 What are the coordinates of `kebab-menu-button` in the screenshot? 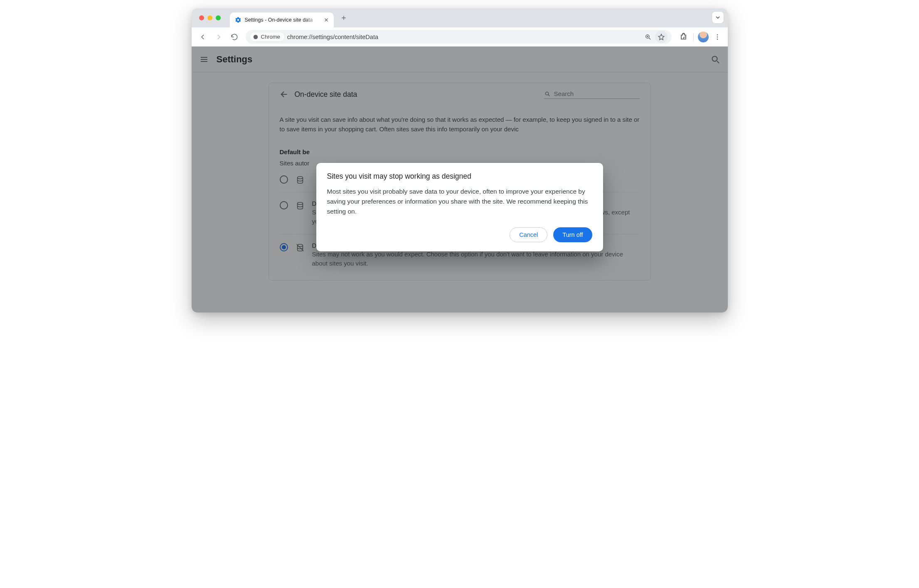 It's located at (717, 37).